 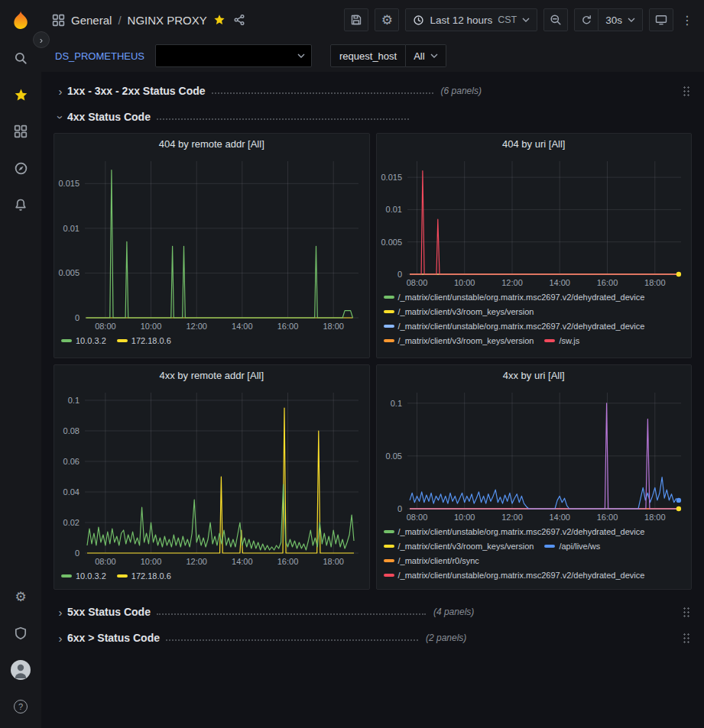 I want to click on panel-title: 404 by uri [All], so click(x=534, y=144).